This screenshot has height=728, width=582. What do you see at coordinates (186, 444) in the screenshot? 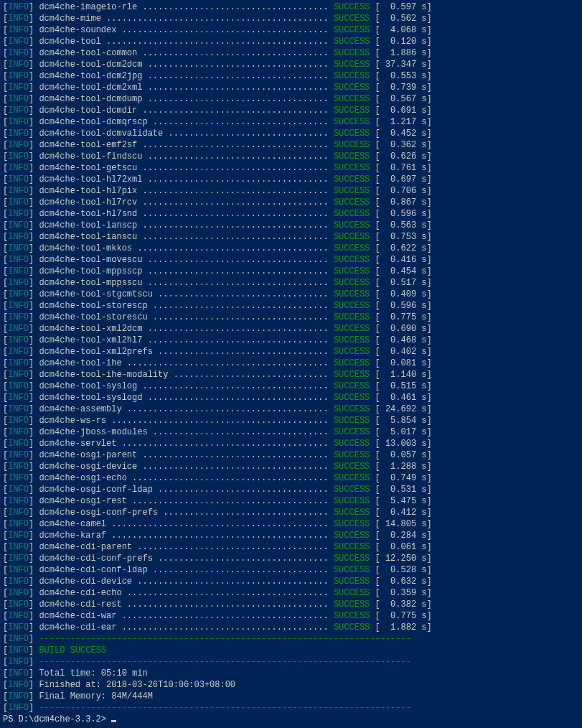
I see `module-row: dcm4che-servlet ........................…` at bounding box center [186, 444].